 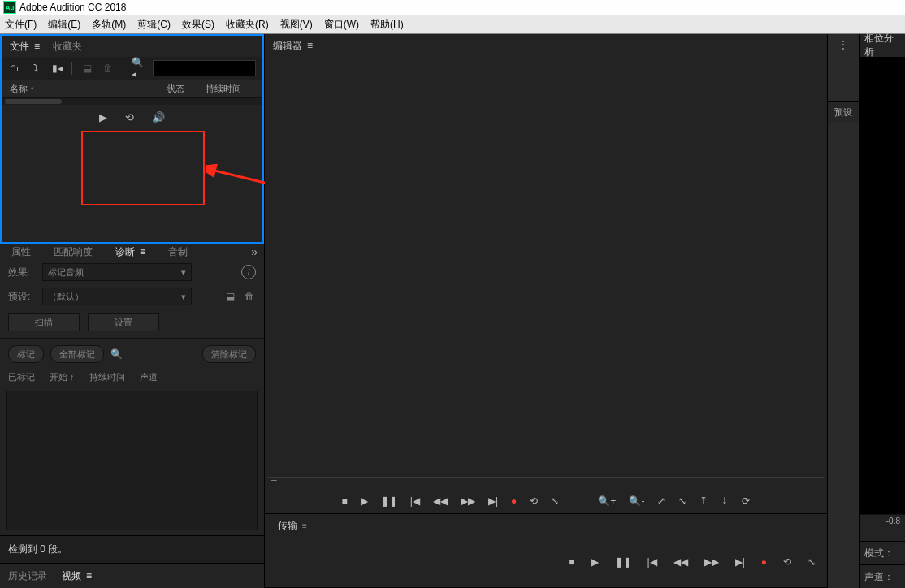 I want to click on save-preset-icon: ⬓, so click(x=230, y=296).